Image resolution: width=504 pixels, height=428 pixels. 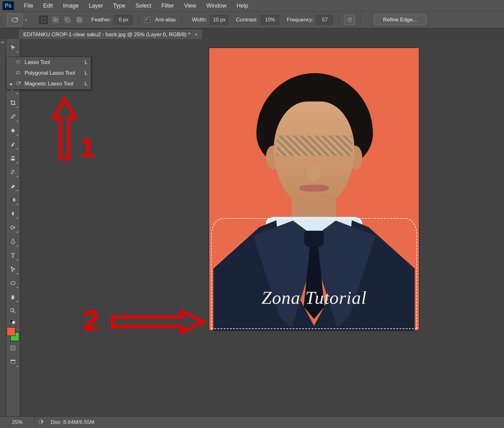 What do you see at coordinates (79, 20) in the screenshot?
I see `selection-intersect-icon` at bounding box center [79, 20].